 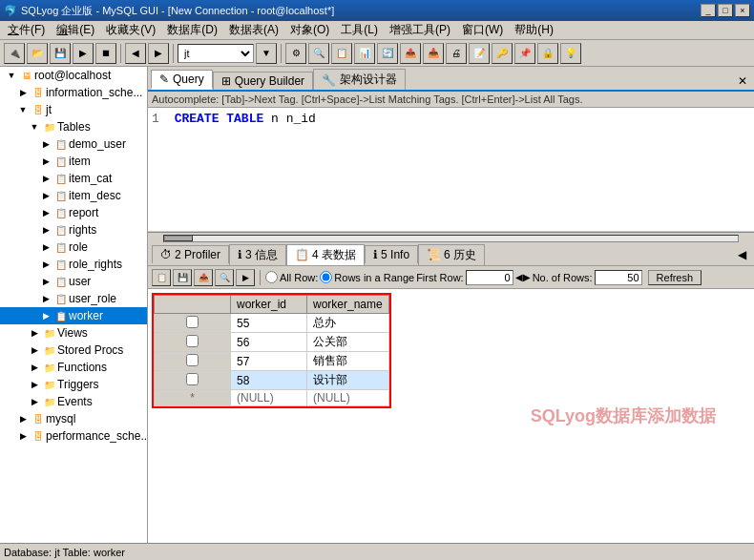 I want to click on tab-info: ℹ 3 信息, so click(x=258, y=255).